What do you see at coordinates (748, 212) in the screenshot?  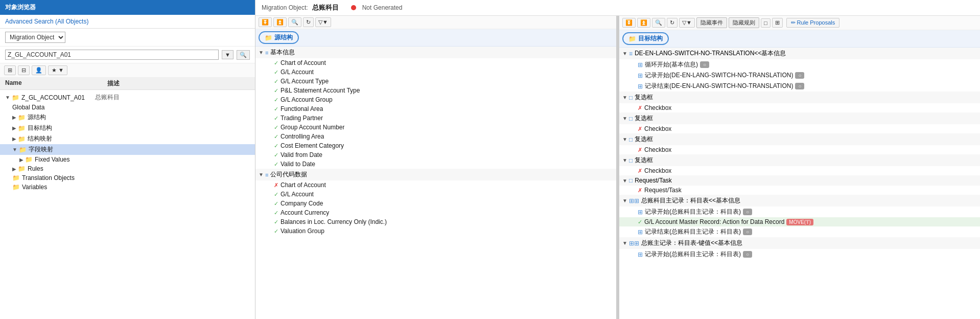 I see `gl-record-start-btn: ○` at bounding box center [748, 212].